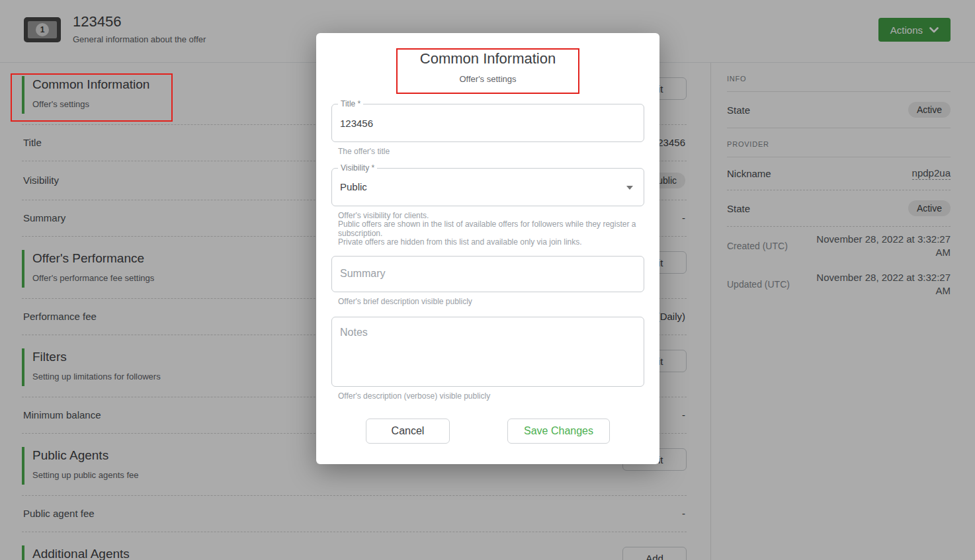 Image resolution: width=975 pixels, height=560 pixels. What do you see at coordinates (488, 123) in the screenshot?
I see `title-field: Title * 123456` at bounding box center [488, 123].